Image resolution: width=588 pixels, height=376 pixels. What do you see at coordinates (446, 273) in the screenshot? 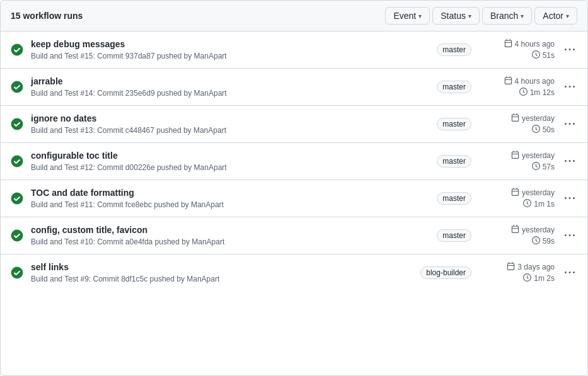
I see `branch-badge: blog-builder` at bounding box center [446, 273].